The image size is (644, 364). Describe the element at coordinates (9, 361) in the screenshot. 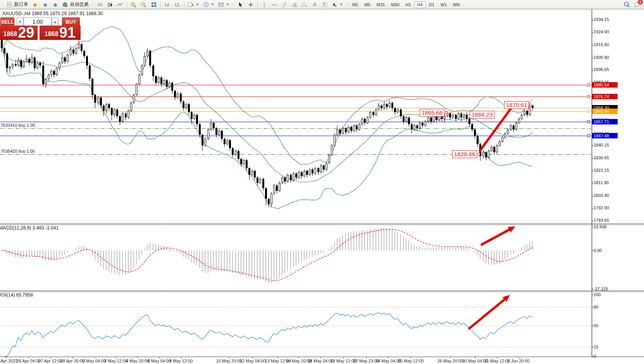

I see `time-axis-label: 25 Apr 2022` at that location.